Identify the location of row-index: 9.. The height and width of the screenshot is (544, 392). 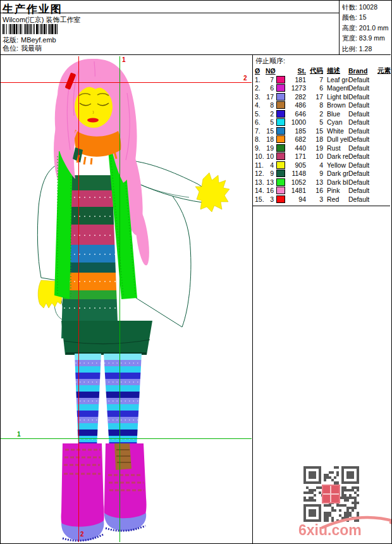
(260, 148).